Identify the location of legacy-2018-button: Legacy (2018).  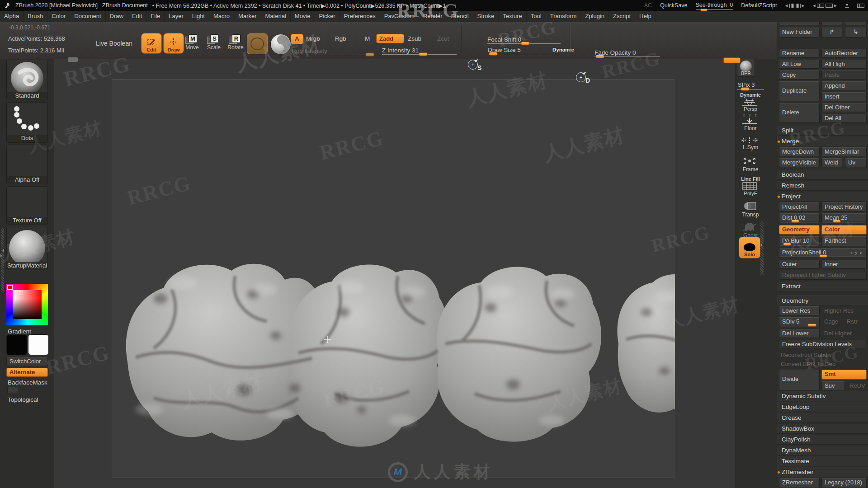
(844, 483).